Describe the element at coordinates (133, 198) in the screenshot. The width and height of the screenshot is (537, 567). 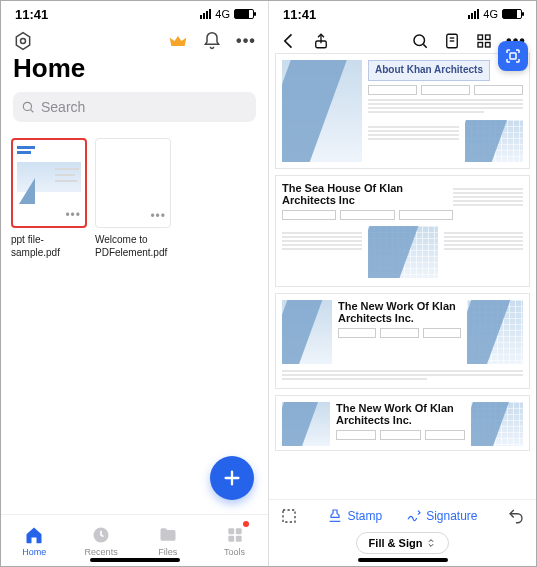
I see `file-item: ••• Welcome to PDFelement.pdf` at that location.